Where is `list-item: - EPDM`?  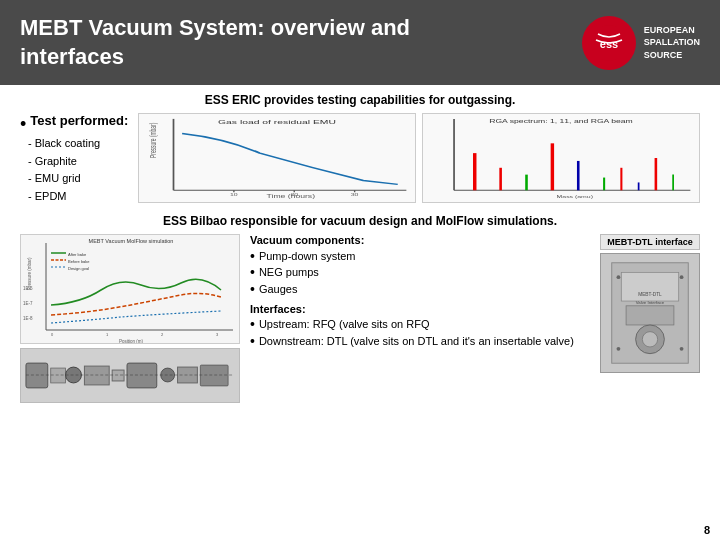 list-item: - EPDM is located at coordinates (79, 197).